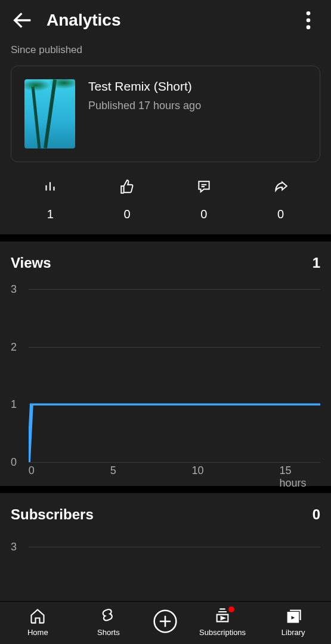  What do you see at coordinates (281, 188) in the screenshot?
I see `share-icon` at bounding box center [281, 188].